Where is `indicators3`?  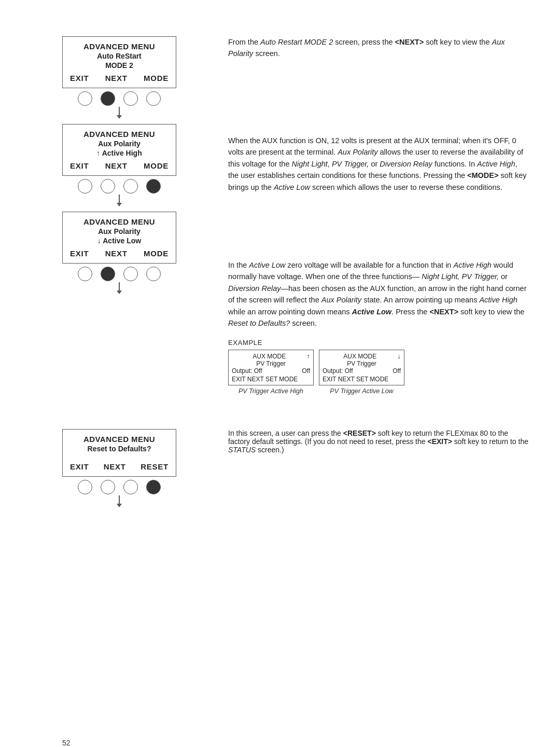
indicators3 is located at coordinates (119, 281).